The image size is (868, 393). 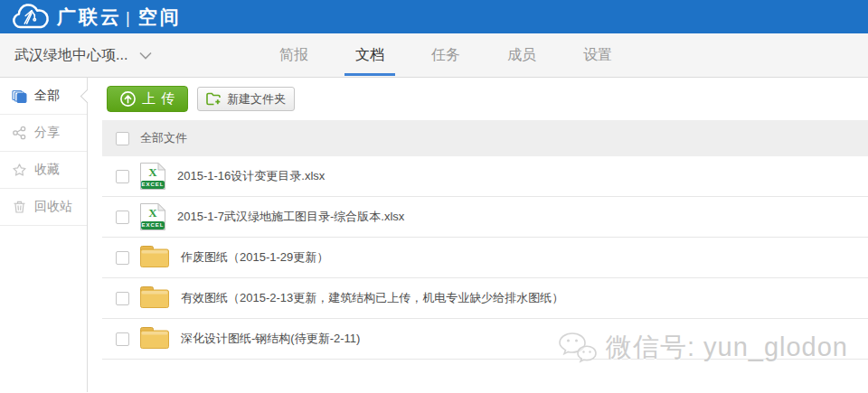 What do you see at coordinates (434, 56) in the screenshot?
I see `project-bar: 武汉绿地中心项... 简报 文档 任务 成员 设置` at bounding box center [434, 56].